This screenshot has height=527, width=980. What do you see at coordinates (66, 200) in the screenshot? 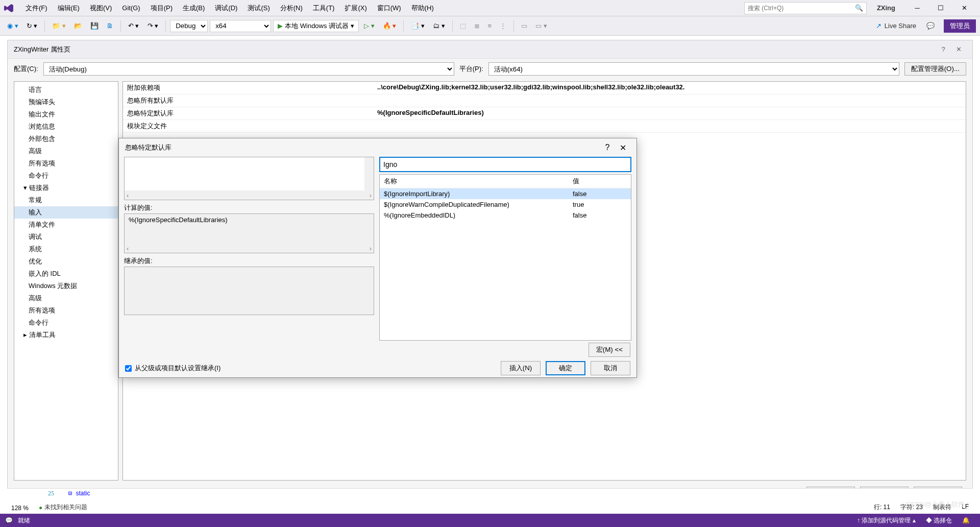
I see `tree-item: 常规` at bounding box center [66, 200].